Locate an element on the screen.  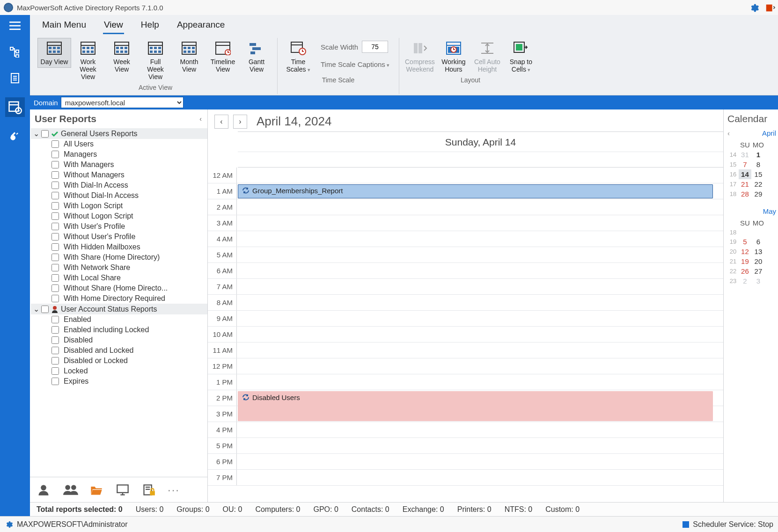
mini-day: 21 is located at coordinates (745, 184).